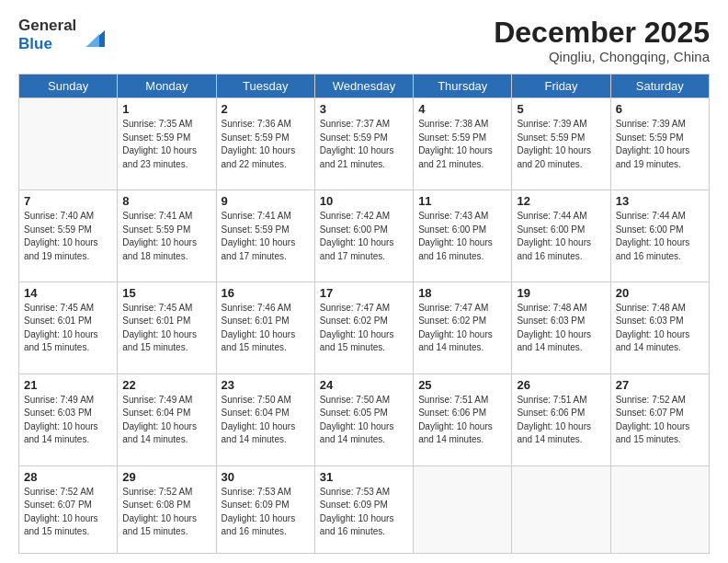  What do you see at coordinates (561, 293) in the screenshot?
I see `day-number: 19` at bounding box center [561, 293].